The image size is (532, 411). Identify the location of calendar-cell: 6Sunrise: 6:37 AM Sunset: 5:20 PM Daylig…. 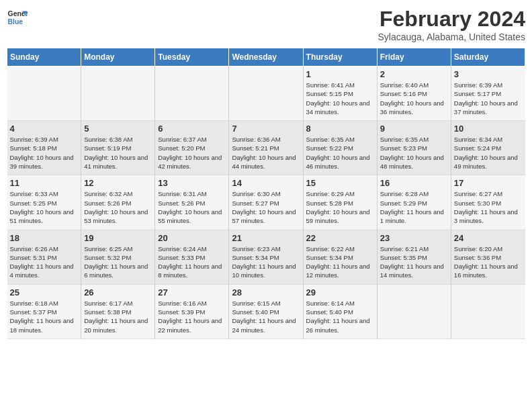
(192, 148).